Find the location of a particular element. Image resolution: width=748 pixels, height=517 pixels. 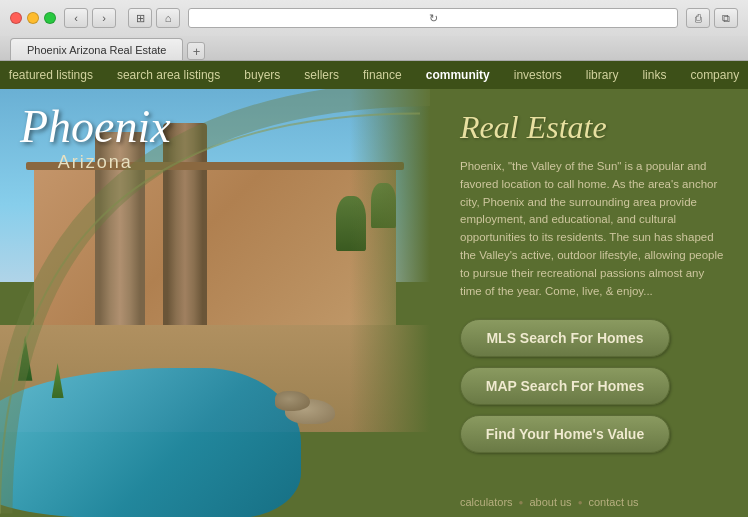

home-icon: ⌂ is located at coordinates (168, 18).